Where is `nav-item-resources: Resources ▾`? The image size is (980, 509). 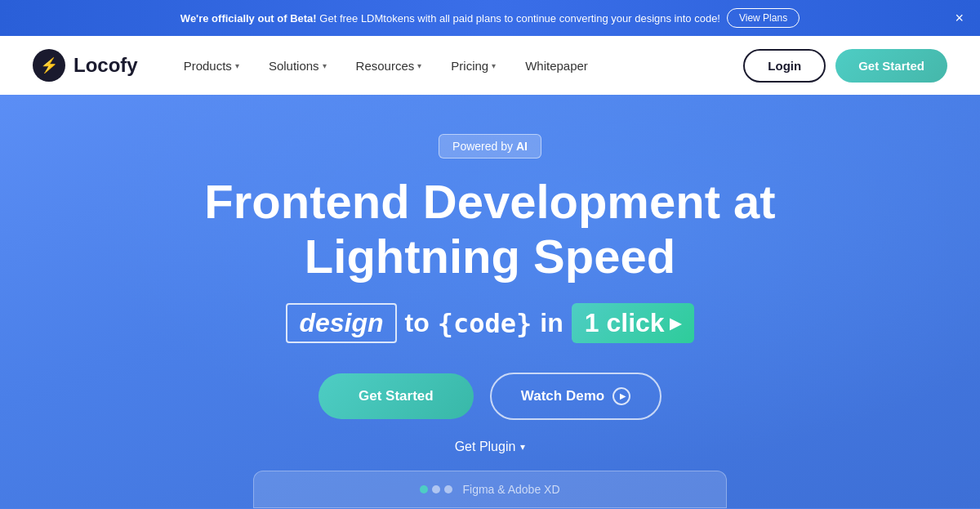 nav-item-resources: Resources ▾ is located at coordinates (389, 65).